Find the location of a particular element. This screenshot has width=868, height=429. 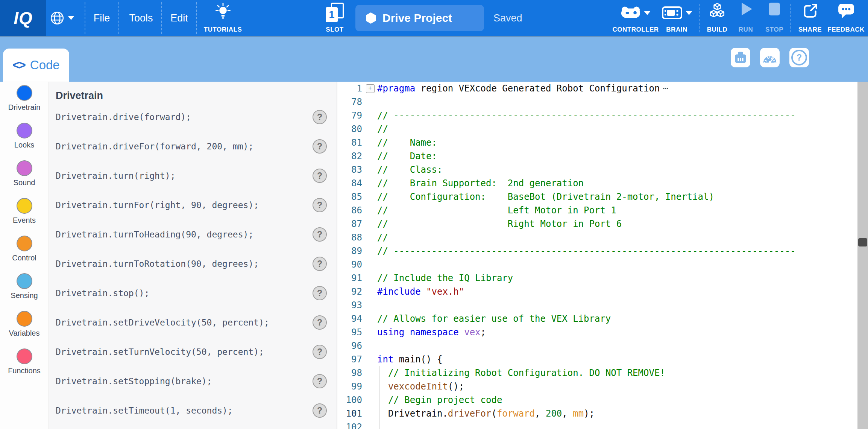

slot-icon: 1 is located at coordinates (335, 12).